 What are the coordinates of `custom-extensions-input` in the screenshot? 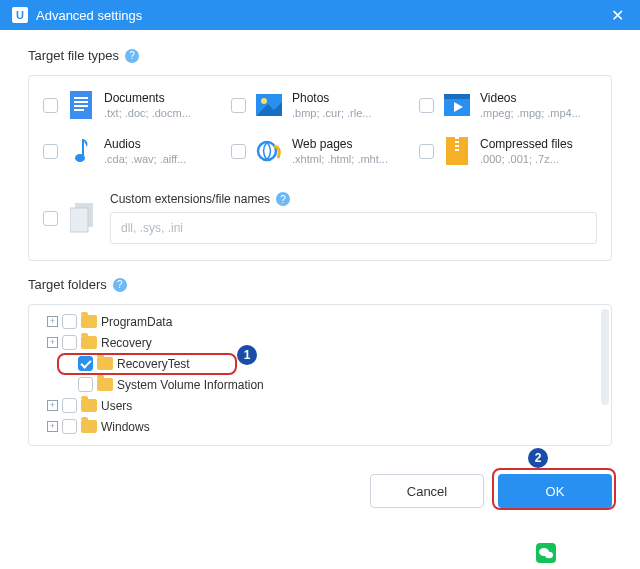 It's located at (354, 228).